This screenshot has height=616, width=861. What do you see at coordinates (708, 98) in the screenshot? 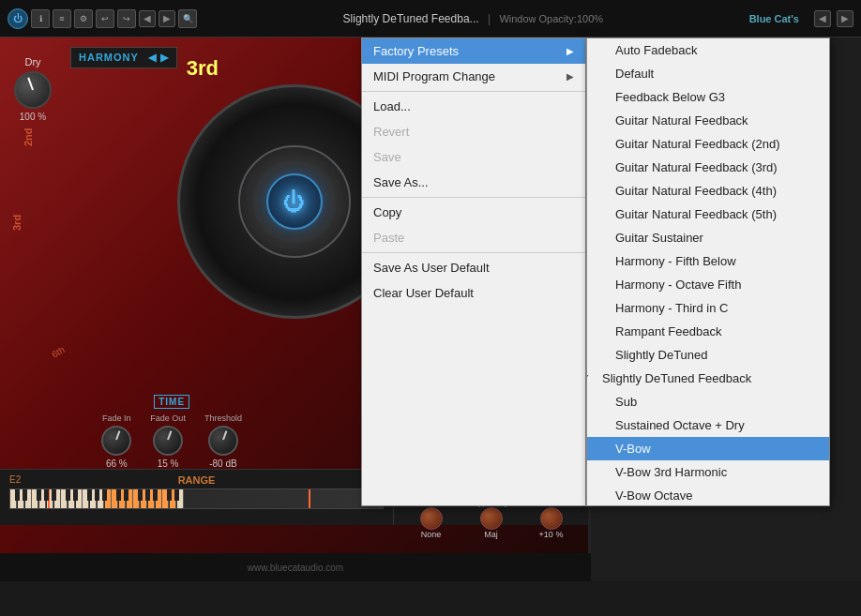
I see `preset-feedback-below-g3: Feedback Below G3` at bounding box center [708, 98].